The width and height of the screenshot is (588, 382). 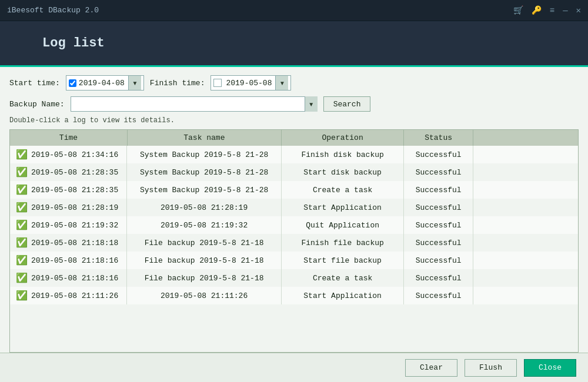 What do you see at coordinates (73, 83) in the screenshot?
I see `start-time-checkbox` at bounding box center [73, 83].